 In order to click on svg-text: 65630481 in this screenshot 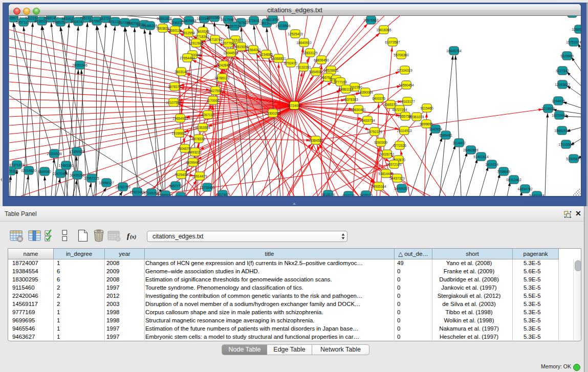, I will do `click(358, 110)`.